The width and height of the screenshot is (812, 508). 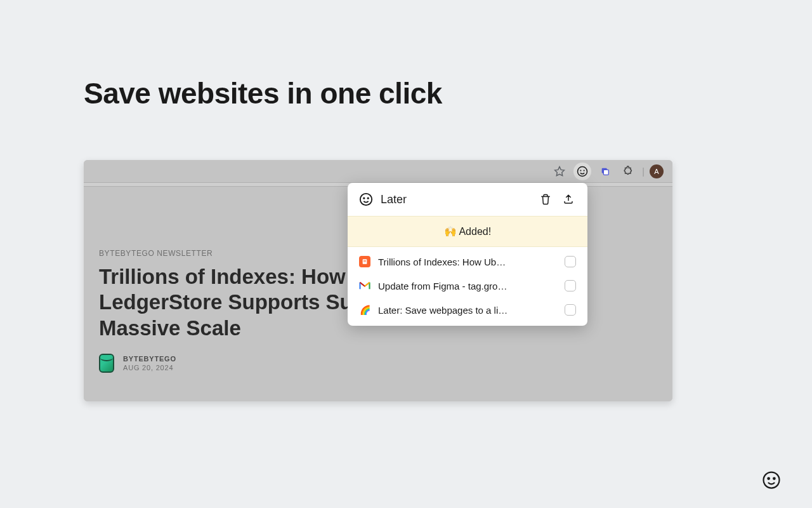 What do you see at coordinates (568, 199) in the screenshot?
I see `share-icon` at bounding box center [568, 199].